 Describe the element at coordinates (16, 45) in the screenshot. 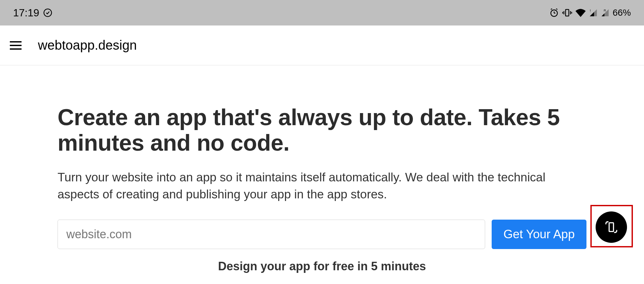

I see `hamburger-menu-icon` at that location.